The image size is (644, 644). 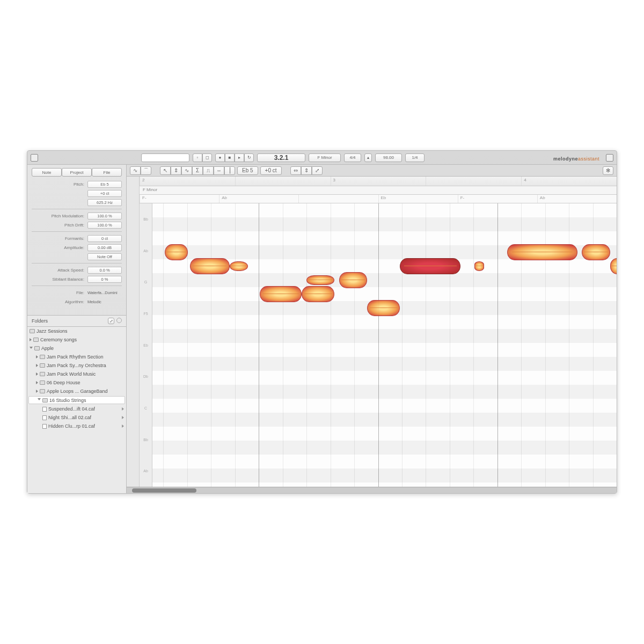 I want to click on tool-cents-field: +0 ct, so click(x=271, y=171).